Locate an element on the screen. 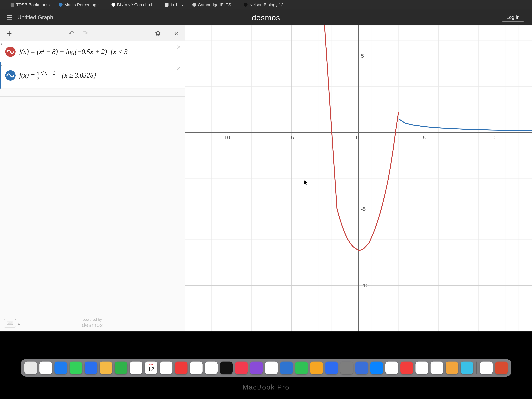 This screenshot has width=532, height=399. calendar-day: 12 is located at coordinates (151, 369).